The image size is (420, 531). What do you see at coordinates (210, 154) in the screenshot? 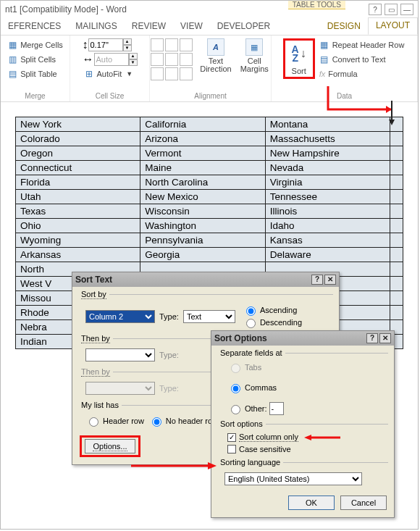
I see `table-row: OregonVermontNew Hampshire` at bounding box center [210, 154].